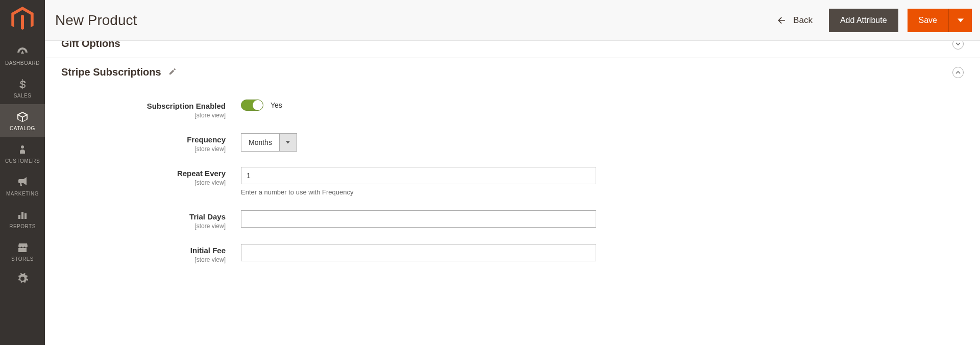 This screenshot has width=980, height=345. Describe the element at coordinates (288, 142) in the screenshot. I see `select-arrow` at that location.